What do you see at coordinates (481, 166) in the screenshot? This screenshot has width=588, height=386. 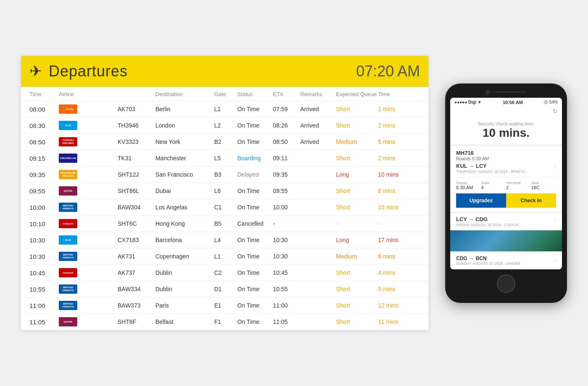 I see `route-to: LCY` at bounding box center [481, 166].